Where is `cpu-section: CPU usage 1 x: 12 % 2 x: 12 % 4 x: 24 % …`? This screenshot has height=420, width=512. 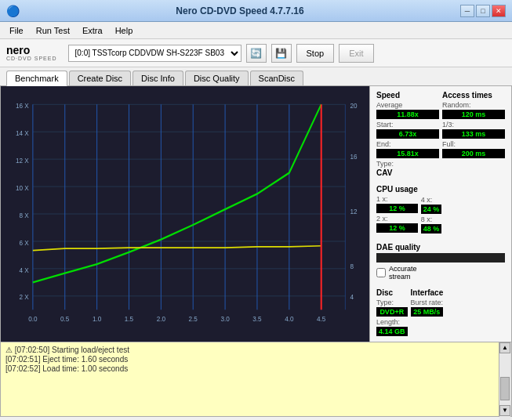
cpu-section: CPU usage 1 x: 12 % 2 x: 12 % 4 x: 24 % … is located at coordinates (441, 210).